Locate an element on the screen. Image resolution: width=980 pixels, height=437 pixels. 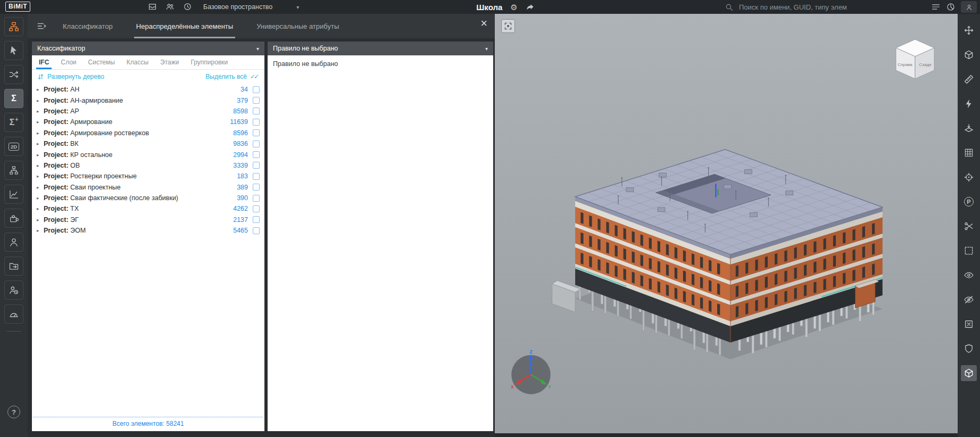
search-input is located at coordinates (811, 7).